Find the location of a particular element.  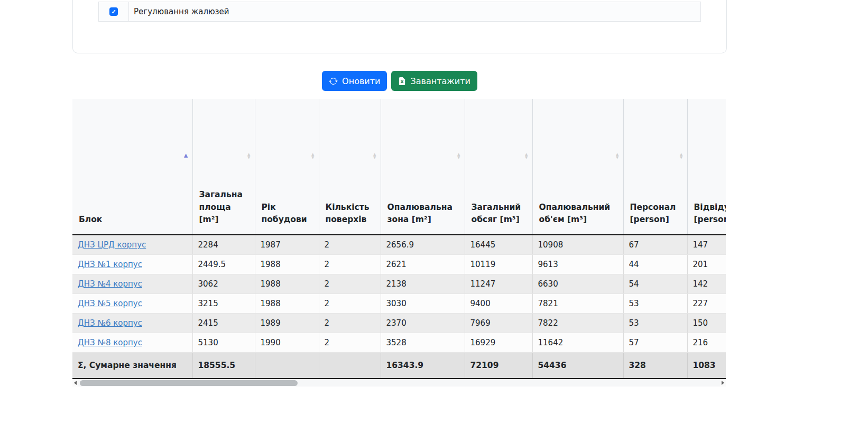

value-cell: 44 is located at coordinates (655, 264).